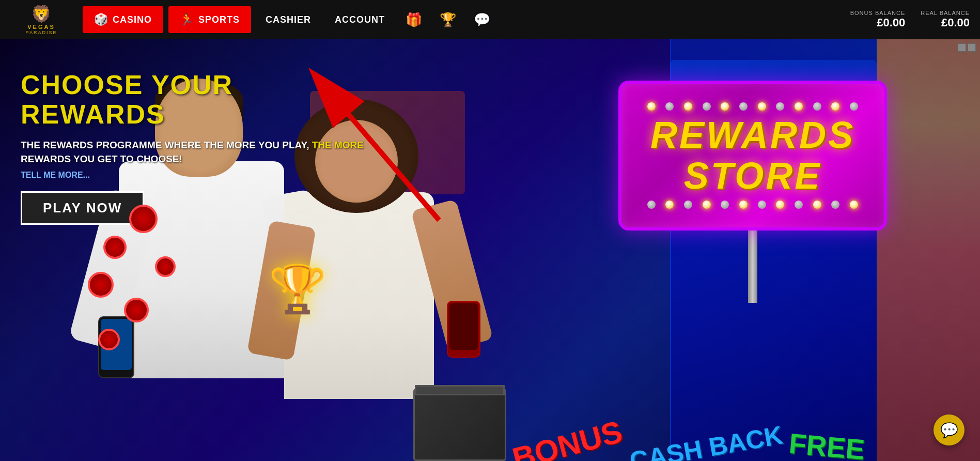 The image size is (980, 461). Describe the element at coordinates (360, 20) in the screenshot. I see `account-button: ACCOUNT` at that location.